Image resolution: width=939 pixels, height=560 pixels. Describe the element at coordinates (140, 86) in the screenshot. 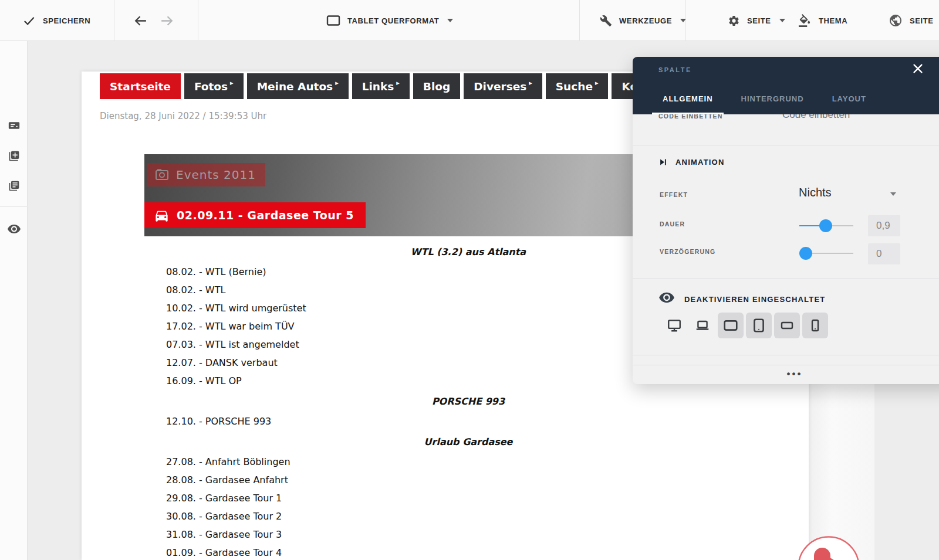

I see `nav-item-startseite: Startseite` at that location.